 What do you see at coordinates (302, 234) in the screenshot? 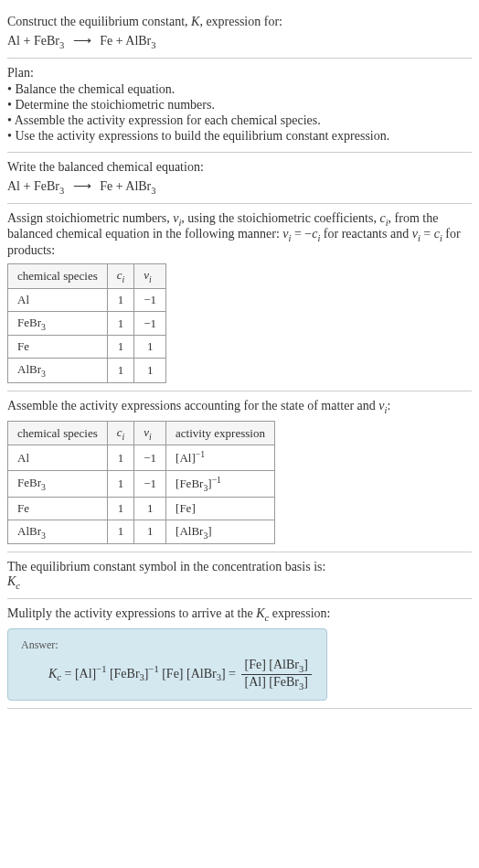
I see `stoich-eq1: = −` at bounding box center [302, 234].